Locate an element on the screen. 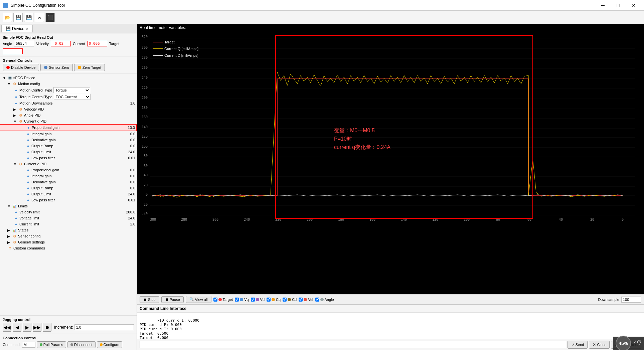 The height and width of the screenshot is (350, 644). out-ramp-q-icon: ● is located at coordinates (28, 146).